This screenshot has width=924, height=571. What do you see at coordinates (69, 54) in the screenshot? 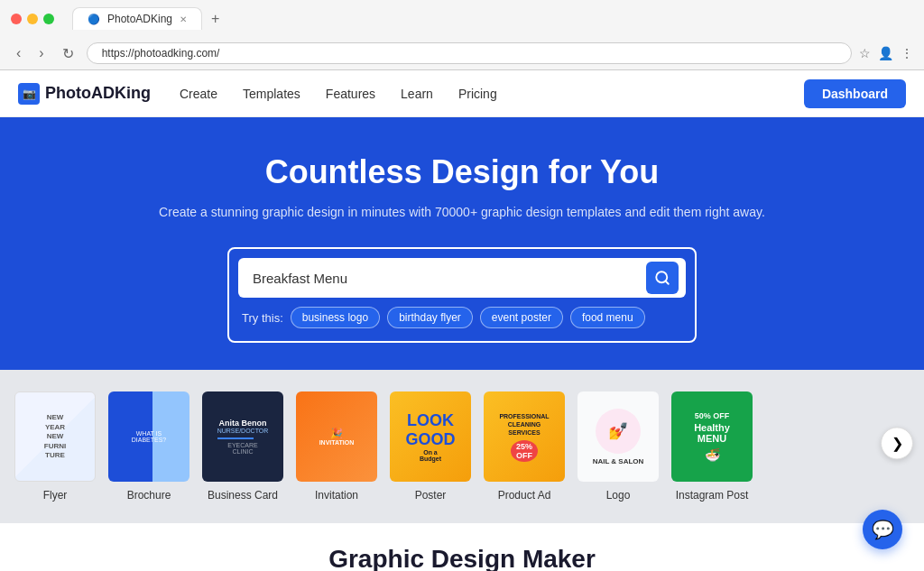
I see `refresh-button: ↻` at bounding box center [69, 54].